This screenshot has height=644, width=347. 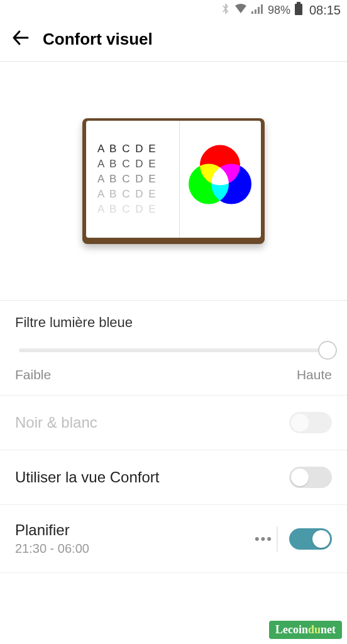 I want to click on schedule-toggle, so click(x=311, y=539).